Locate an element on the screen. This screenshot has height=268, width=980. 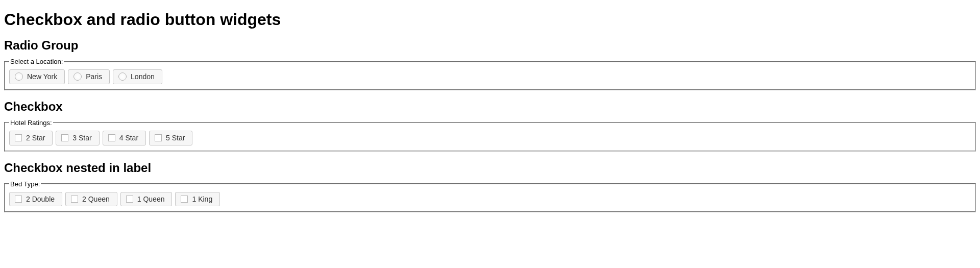
legend-location: Select a Location: is located at coordinates (37, 61).